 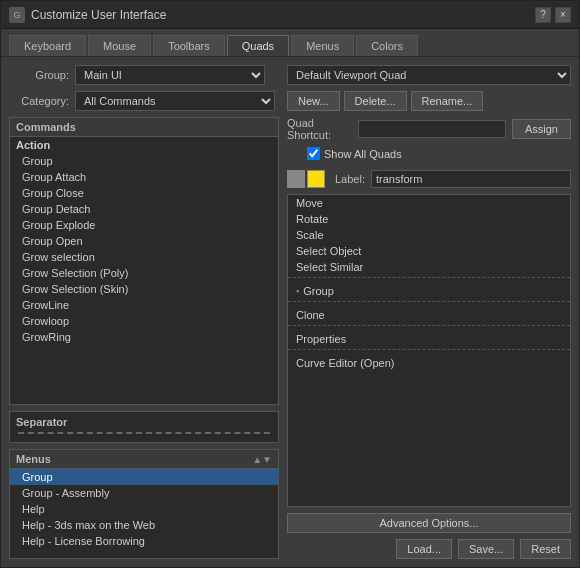 What do you see at coordinates (144, 337) in the screenshot?
I see `list-item: GrowRing` at bounding box center [144, 337].